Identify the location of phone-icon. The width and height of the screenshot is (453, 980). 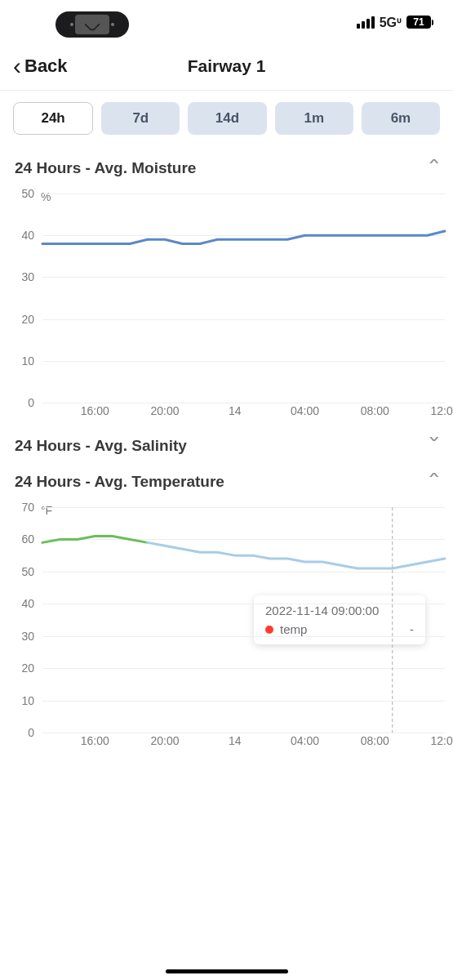
(92, 24).